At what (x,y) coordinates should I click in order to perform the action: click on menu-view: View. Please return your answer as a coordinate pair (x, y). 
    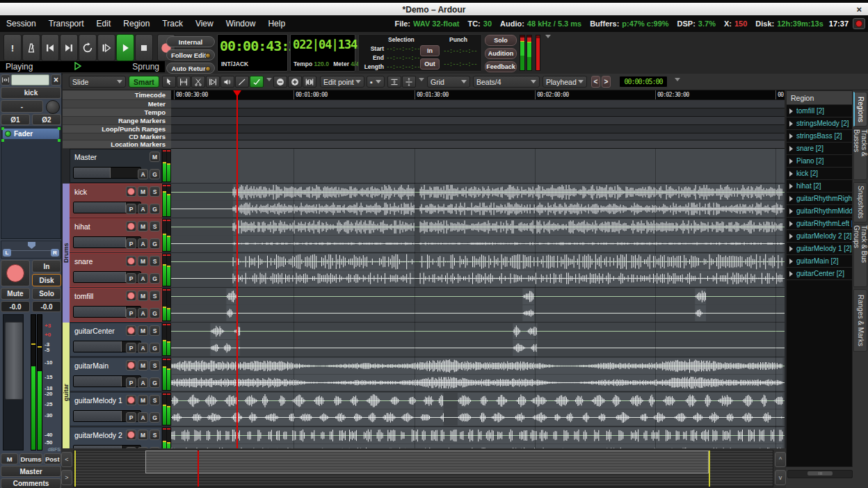
    Looking at the image, I should click on (204, 24).